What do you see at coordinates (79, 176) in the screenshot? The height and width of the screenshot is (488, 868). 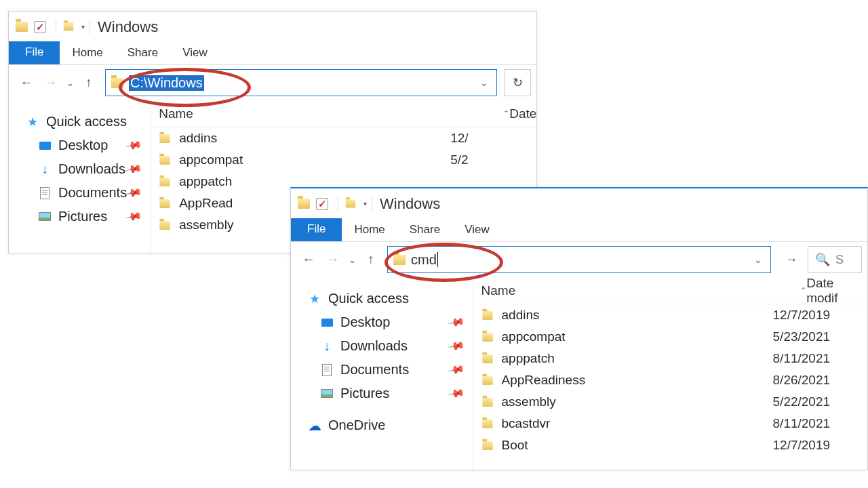 I see `navigation-pane: ★ Quick access Desktop 📌 ↓ Downloads 📌 D…` at bounding box center [79, 176].